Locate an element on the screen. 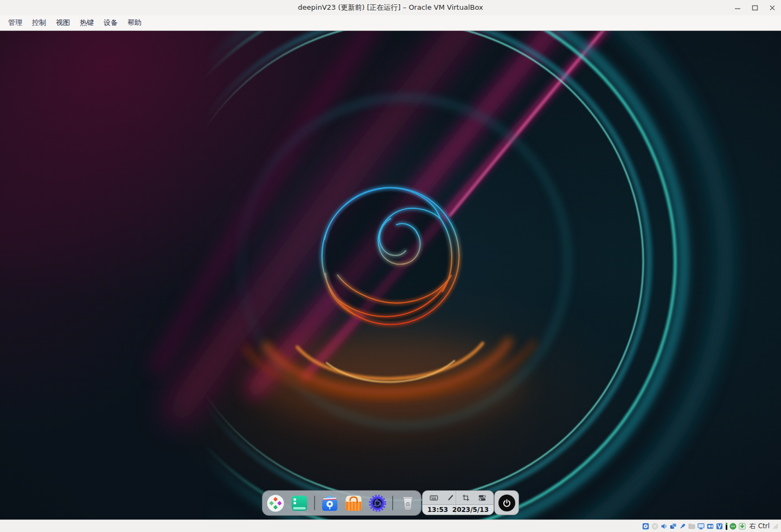 This screenshot has width=781, height=532. menu-control: 控制 is located at coordinates (39, 23).